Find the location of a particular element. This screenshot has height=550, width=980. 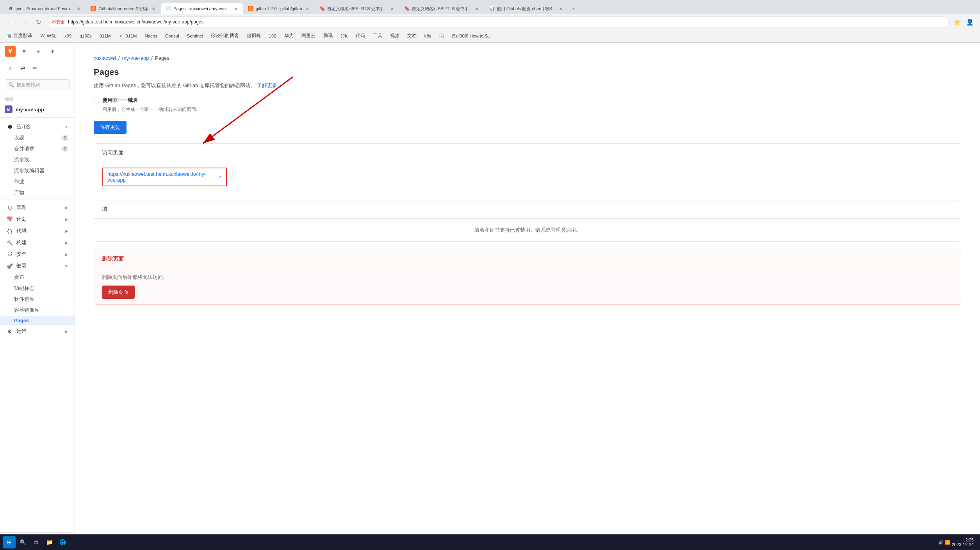

bookmark-blog: 徐晓伟的博客 is located at coordinates (225, 36).